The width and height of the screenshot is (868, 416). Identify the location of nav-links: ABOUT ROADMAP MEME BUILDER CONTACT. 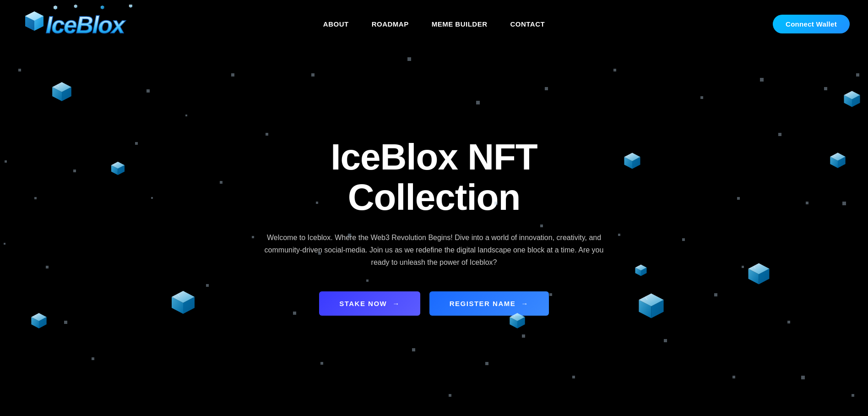
(434, 24).